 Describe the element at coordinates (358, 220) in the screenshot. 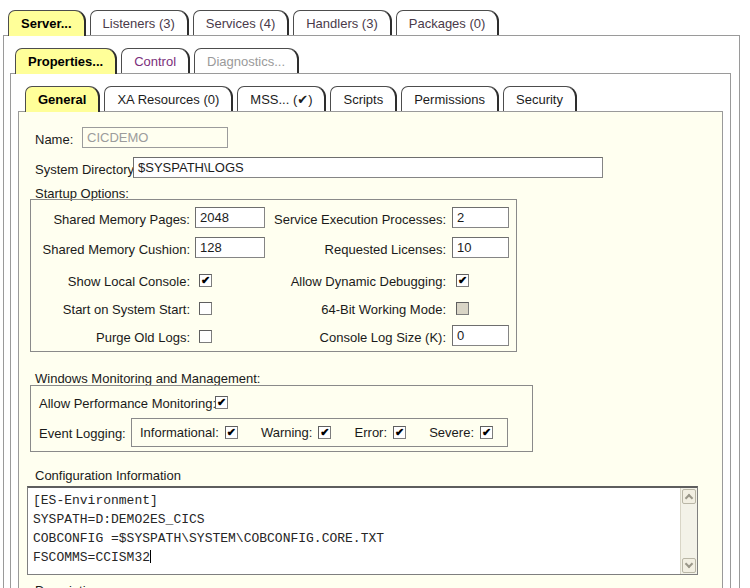

I see `service-execution-processes-label: Service Execution Processes:` at that location.